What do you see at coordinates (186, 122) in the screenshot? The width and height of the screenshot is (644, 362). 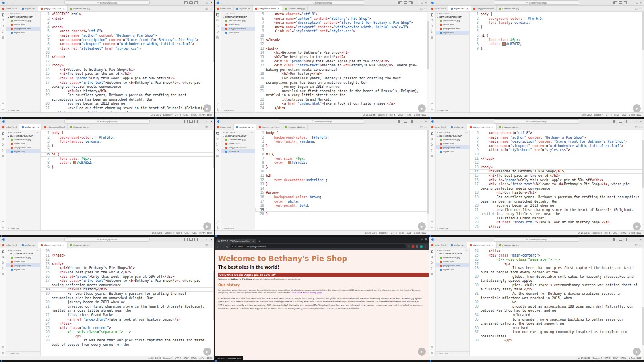 I see `layout-sidebar-icon` at bounding box center [186, 122].